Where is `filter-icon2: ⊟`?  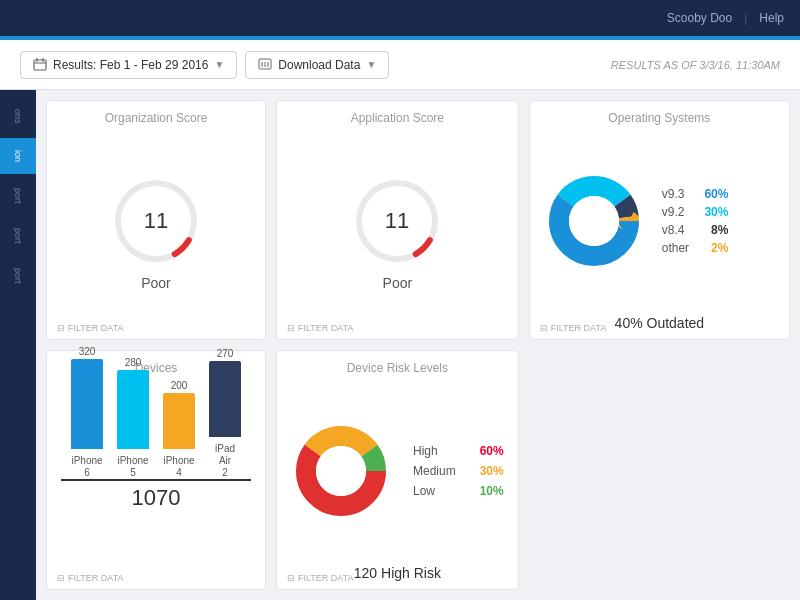
filter-icon2: ⊟ is located at coordinates (291, 328).